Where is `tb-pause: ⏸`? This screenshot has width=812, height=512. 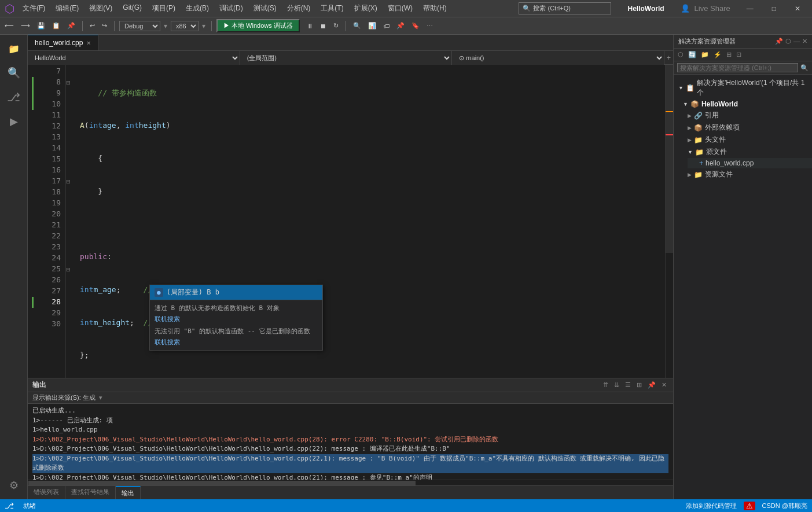 tb-pause: ⏸ is located at coordinates (310, 26).